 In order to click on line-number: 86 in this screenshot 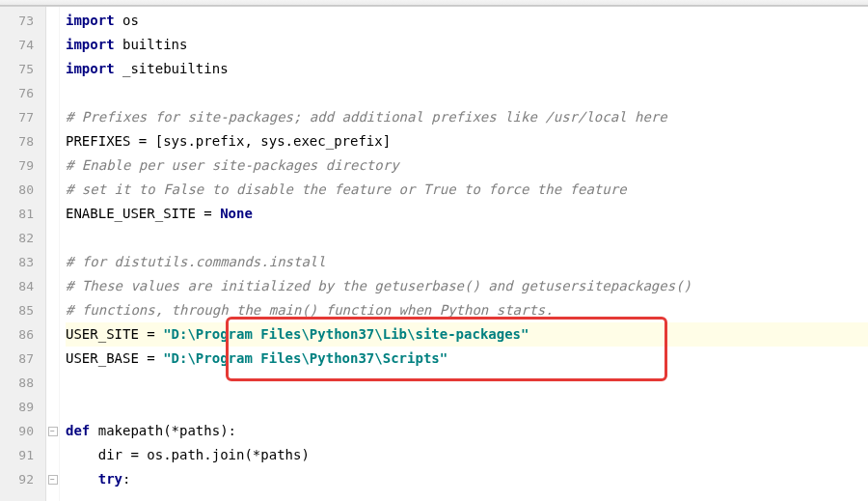, I will do `click(23, 334)`.